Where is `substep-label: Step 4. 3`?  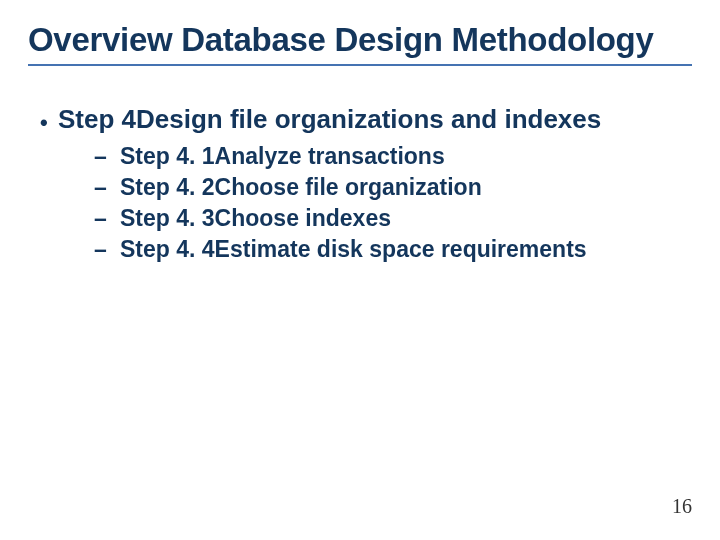 substep-label: Step 4. 3 is located at coordinates (168, 218).